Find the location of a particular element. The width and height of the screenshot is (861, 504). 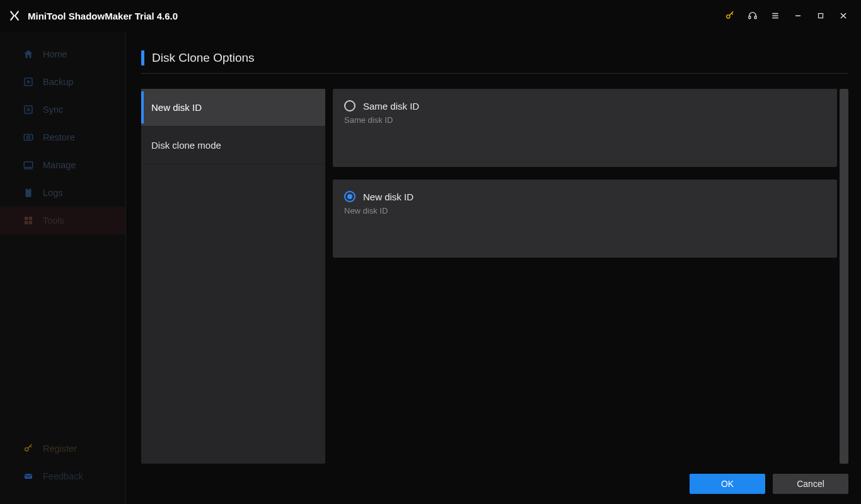

scrollbar is located at coordinates (844, 276).